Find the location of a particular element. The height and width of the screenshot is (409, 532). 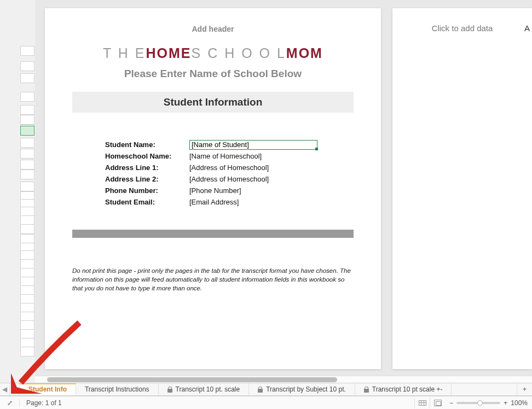

sheet-tab-label: Transcript Instructions is located at coordinates (117, 389).